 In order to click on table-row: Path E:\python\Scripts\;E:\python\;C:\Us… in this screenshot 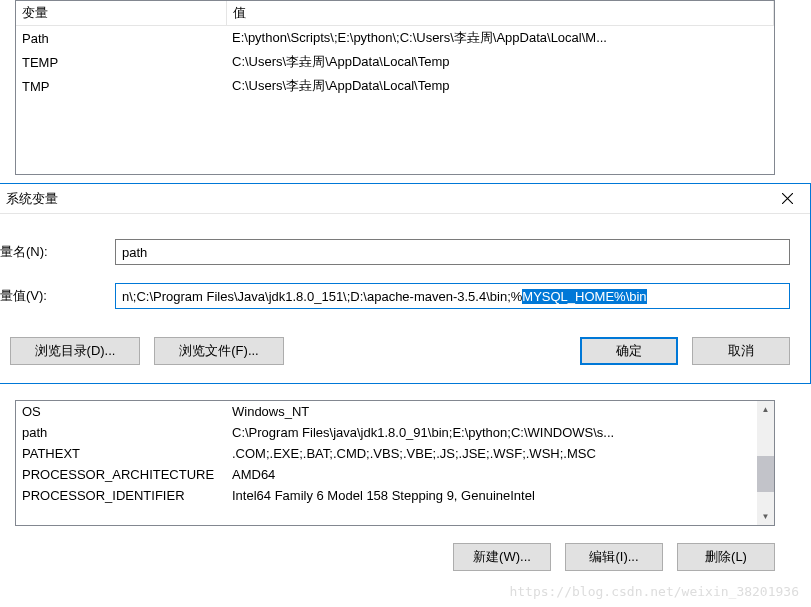, I will do `click(395, 38)`.